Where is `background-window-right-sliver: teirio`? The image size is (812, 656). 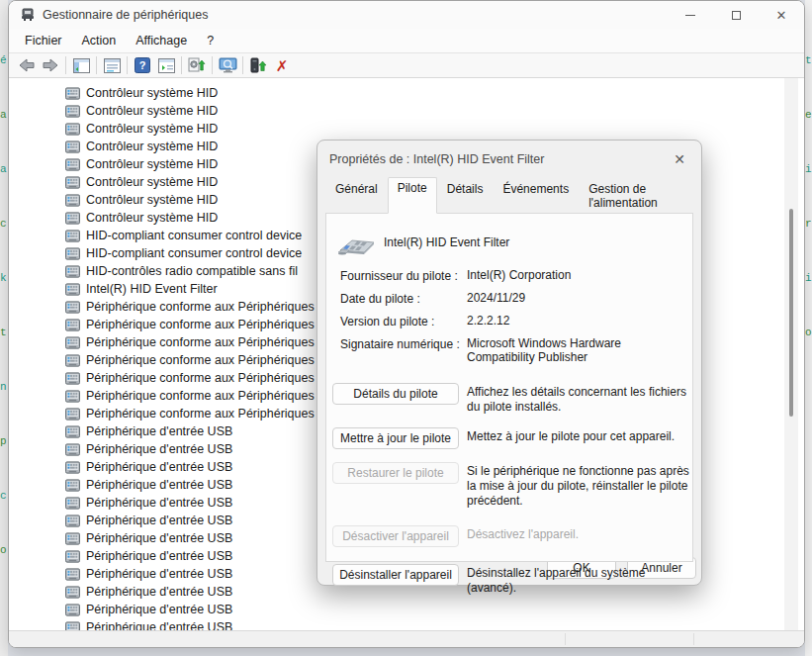 background-window-right-sliver: teirio is located at coordinates (809, 328).